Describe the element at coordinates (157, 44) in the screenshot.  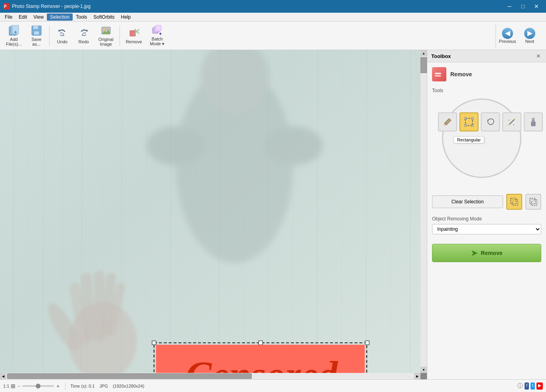
I see `batch-mode-label2: Mode ▾` at that location.